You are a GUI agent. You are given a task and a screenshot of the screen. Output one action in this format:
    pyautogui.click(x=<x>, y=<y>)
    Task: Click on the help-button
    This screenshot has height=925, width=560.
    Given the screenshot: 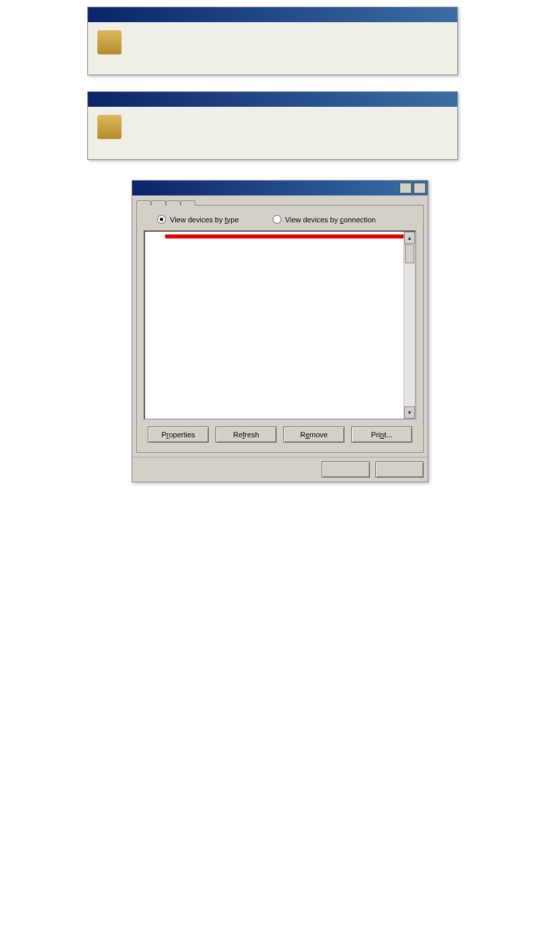 What is the action you would take?
    pyautogui.click(x=406, y=188)
    